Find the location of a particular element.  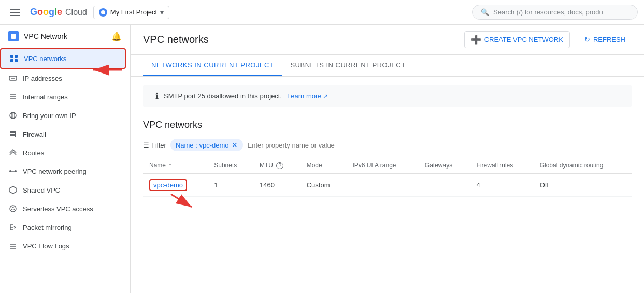

col-ipv6-ula-range: IPv6 ULA range is located at coordinates (382, 166).